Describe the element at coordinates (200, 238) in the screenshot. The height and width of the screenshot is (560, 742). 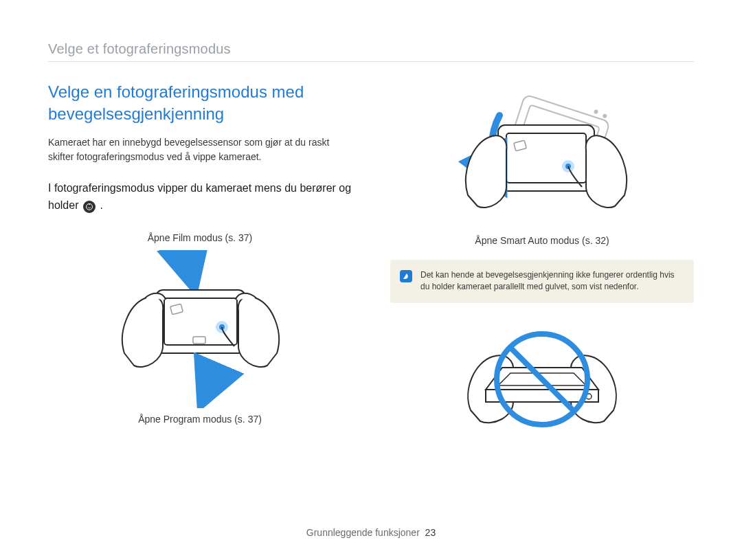
I see `film-mode-caption: Åpne Film modus (s. 37)` at that location.